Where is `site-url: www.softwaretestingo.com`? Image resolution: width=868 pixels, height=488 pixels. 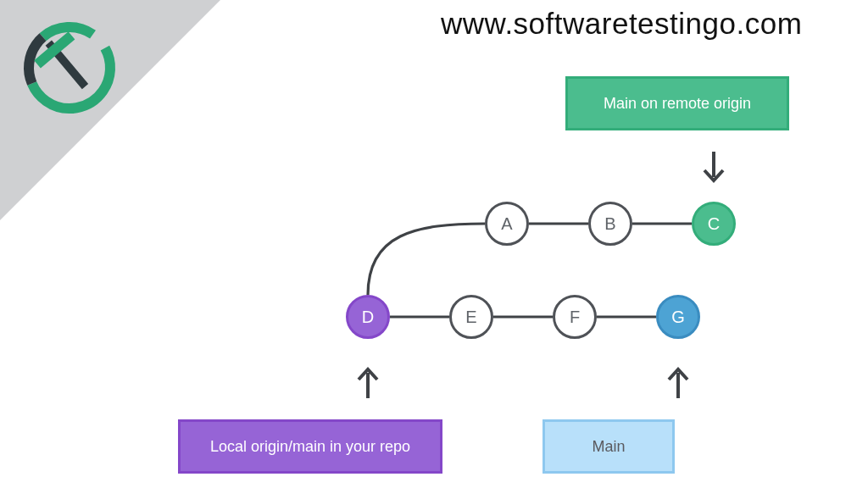
site-url: www.softwaretestingo.com is located at coordinates (621, 24).